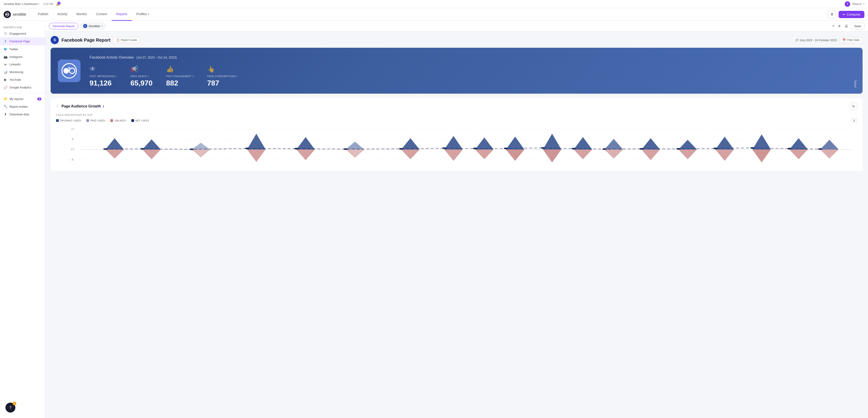  Describe the element at coordinates (832, 14) in the screenshot. I see `upload-button: ⬆` at that location.